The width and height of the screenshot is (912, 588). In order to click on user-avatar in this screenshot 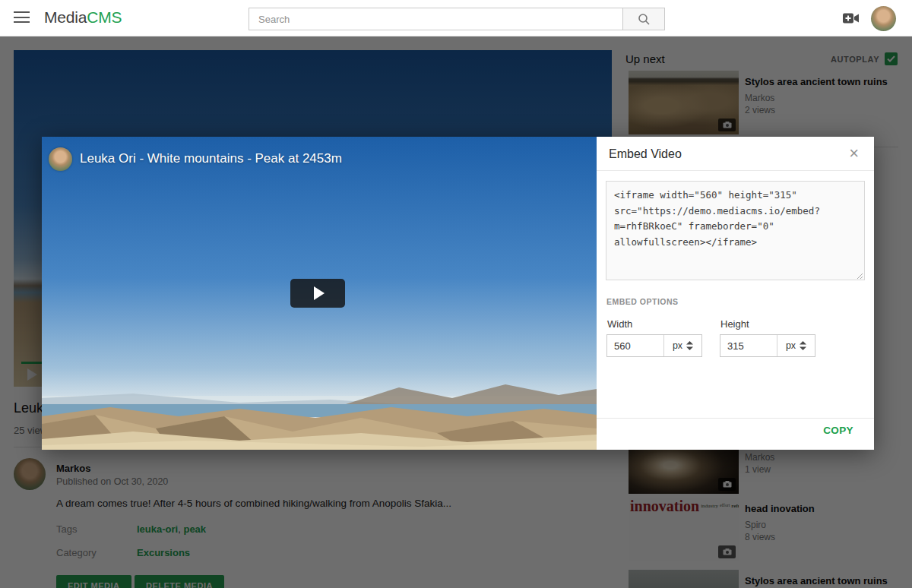, I will do `click(883, 18)`.